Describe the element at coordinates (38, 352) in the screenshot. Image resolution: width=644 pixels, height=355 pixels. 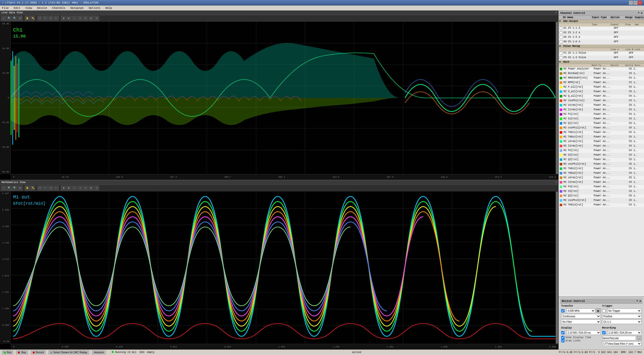
I see `record-button: Record` at that location.